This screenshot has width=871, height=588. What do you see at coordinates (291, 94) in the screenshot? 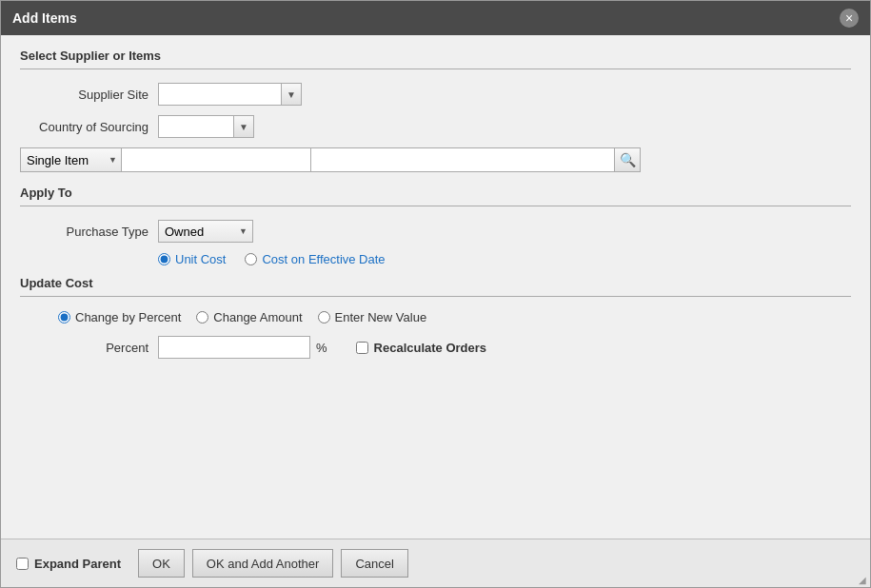
I see `supplier-site-dropdown-btn: ▼` at bounding box center [291, 94].